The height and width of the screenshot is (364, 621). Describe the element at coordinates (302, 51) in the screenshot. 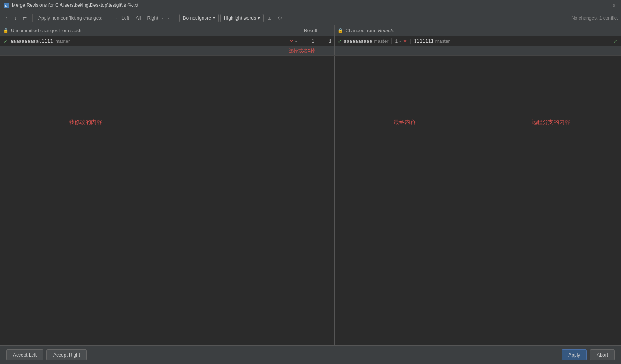

I see `conflict-result-text: 选择或者X掉` at that location.